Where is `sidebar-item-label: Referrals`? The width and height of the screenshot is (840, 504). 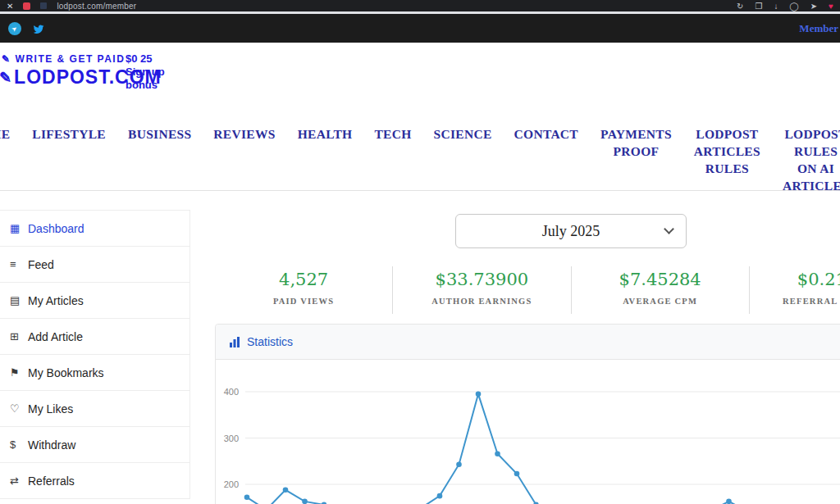 sidebar-item-label: Referrals is located at coordinates (51, 481).